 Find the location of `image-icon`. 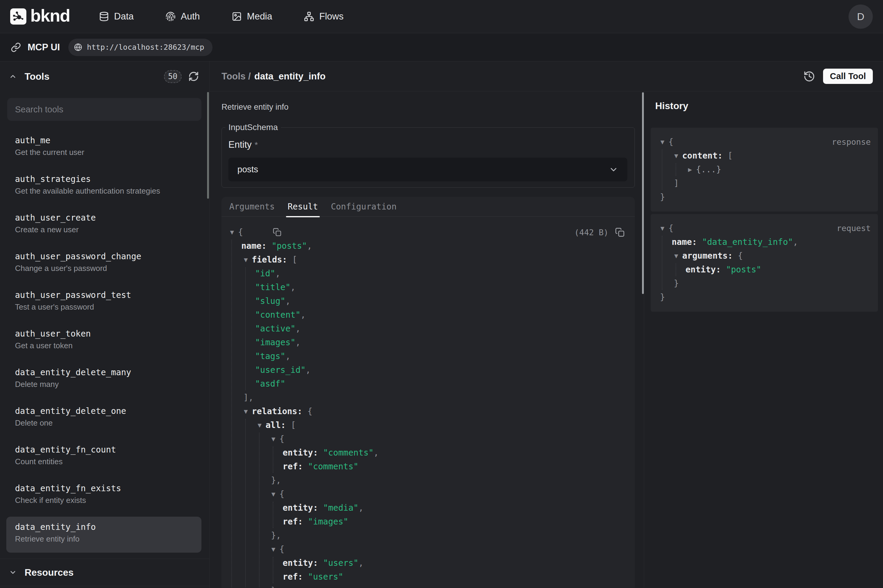

image-icon is located at coordinates (237, 16).